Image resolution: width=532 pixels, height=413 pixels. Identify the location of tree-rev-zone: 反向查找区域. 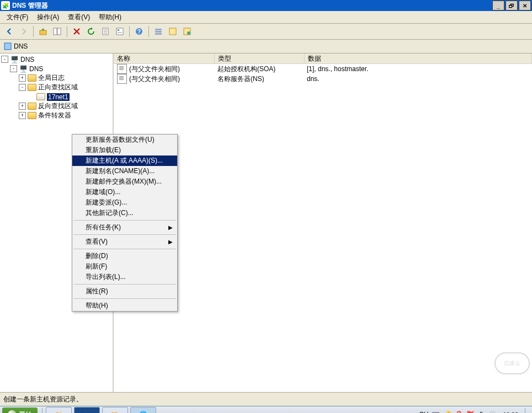
(58, 106).